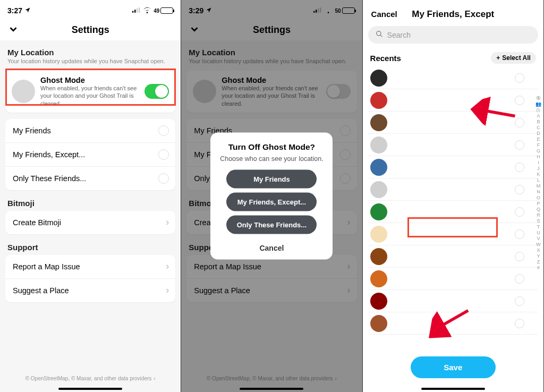 The width and height of the screenshot is (544, 392). What do you see at coordinates (539, 183) in the screenshot?
I see `alphabet-index: ⦿ 👥 ◷ ABCDEFGHIJKLMNOPQRSTUVWXYZ#` at bounding box center [539, 183].